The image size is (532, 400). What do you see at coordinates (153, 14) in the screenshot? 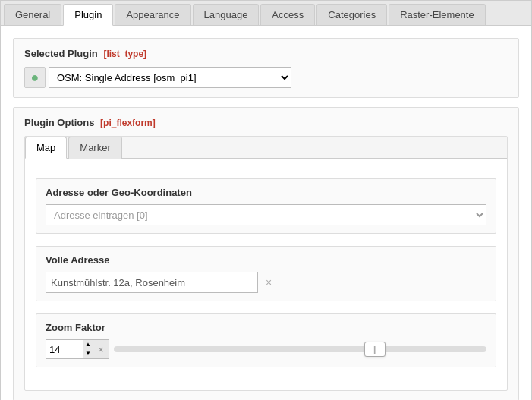
I see `tab-appearance: Appearance` at bounding box center [153, 14].